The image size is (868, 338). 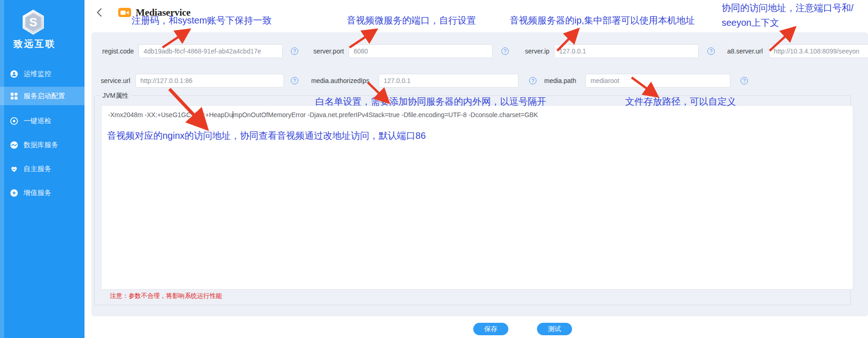 I want to click on back-chevron-icon, so click(x=100, y=12).